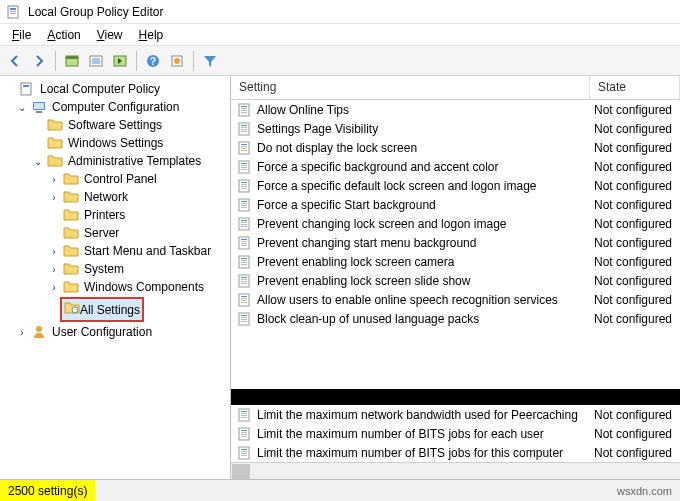 The height and width of the screenshot is (501, 680). What do you see at coordinates (115, 233) in the screenshot?
I see `tree-server: Server` at bounding box center [115, 233].